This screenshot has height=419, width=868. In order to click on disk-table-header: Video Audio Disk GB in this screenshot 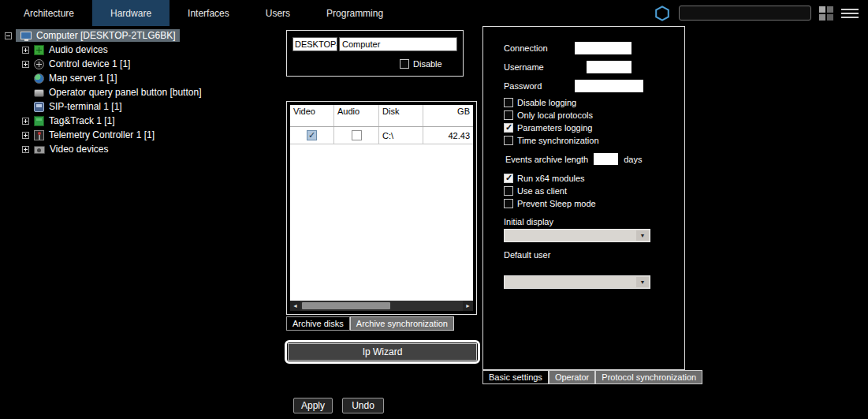, I will do `click(382, 116)`.